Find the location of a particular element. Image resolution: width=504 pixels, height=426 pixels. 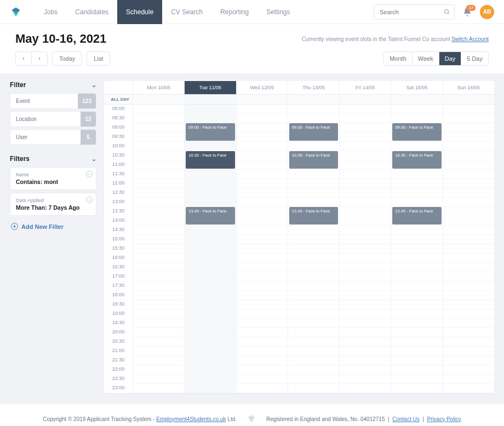

filter-item-user: User5 is located at coordinates (53, 137).